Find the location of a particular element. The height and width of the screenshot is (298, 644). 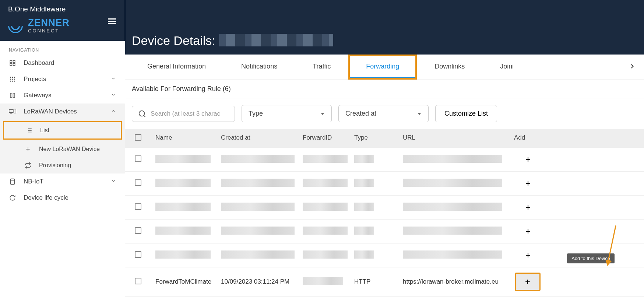

menu-toggle-button is located at coordinates (112, 21).